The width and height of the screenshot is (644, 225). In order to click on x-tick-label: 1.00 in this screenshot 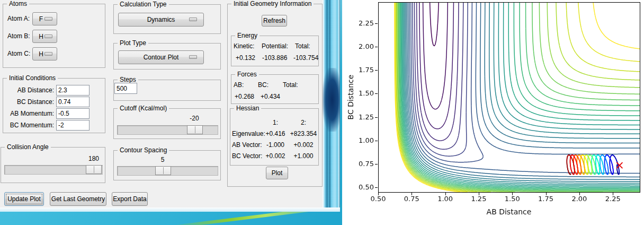, I will do `click(445, 198)`.